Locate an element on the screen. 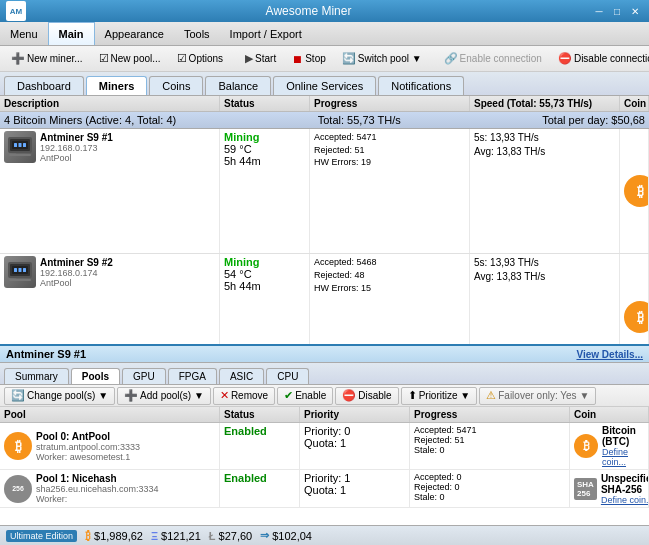  add-pool-icon: ➕ is located at coordinates (131, 396).